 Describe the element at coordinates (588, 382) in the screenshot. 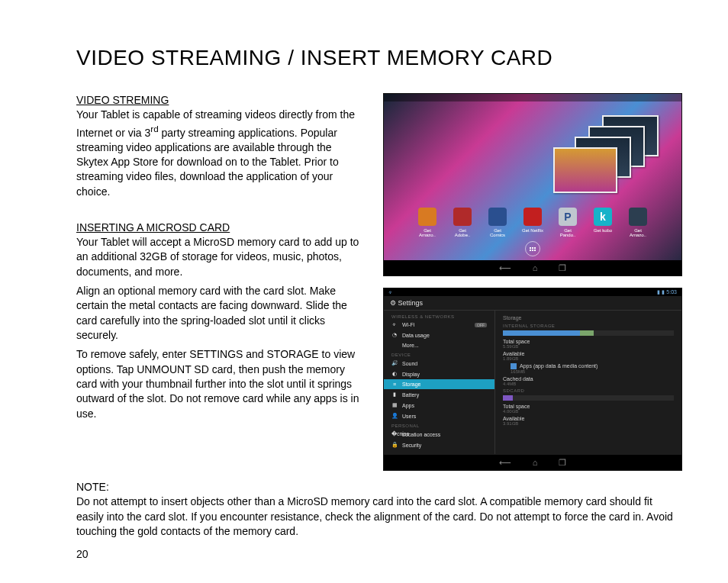

I see `settings-content: Storage INTERNAL STORAGE Total space5.59…` at that location.